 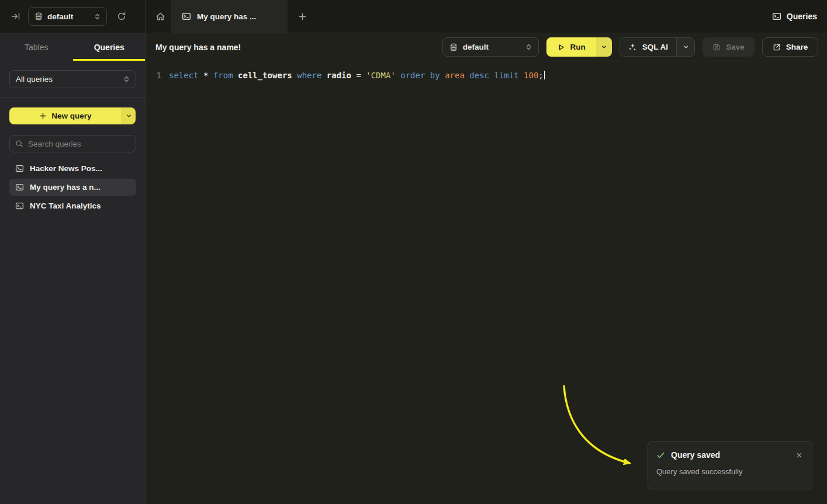 I want to click on new-query-button: New query, so click(x=72, y=116).